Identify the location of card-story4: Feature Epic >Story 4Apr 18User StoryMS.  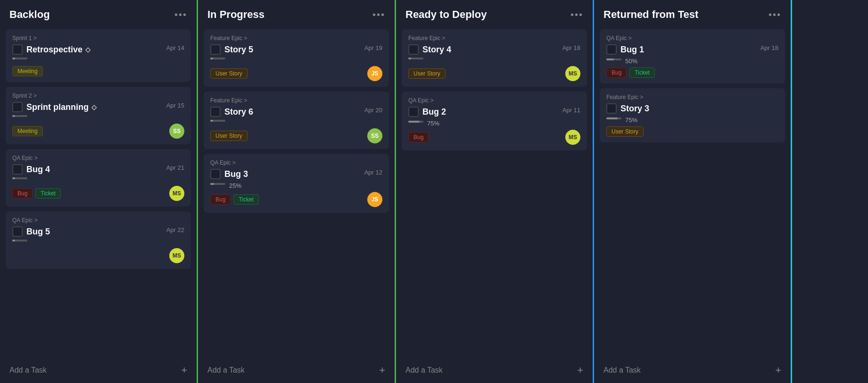
(494, 58).